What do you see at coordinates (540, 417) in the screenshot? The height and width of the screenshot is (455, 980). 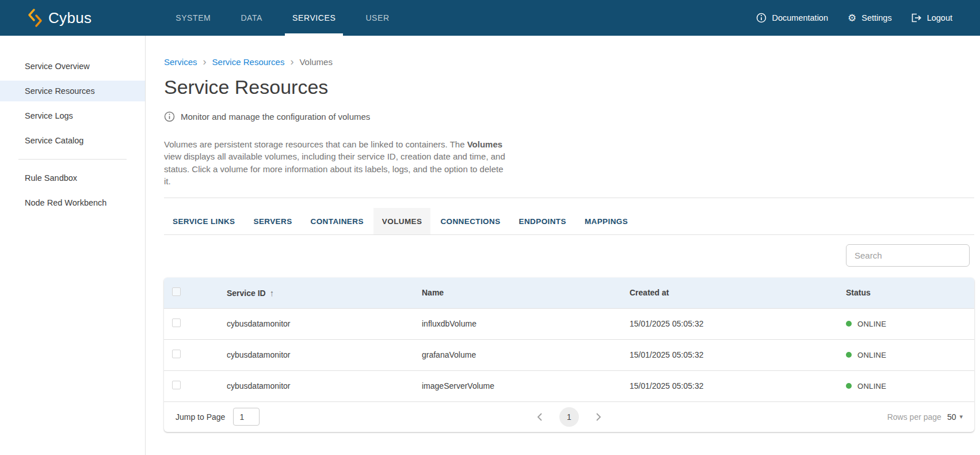 I see `previous-page-button` at bounding box center [540, 417].